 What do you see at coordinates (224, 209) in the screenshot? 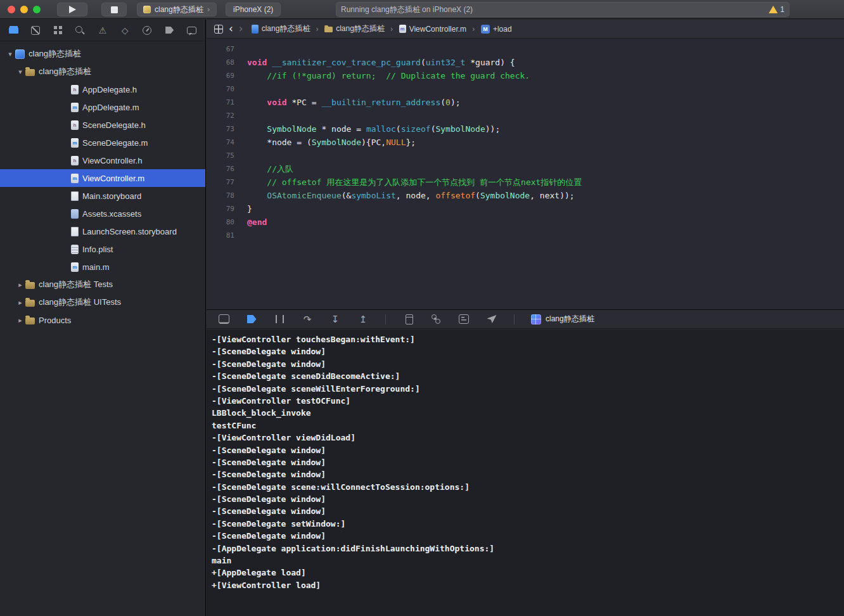
I see `line-number: 79` at bounding box center [224, 209].